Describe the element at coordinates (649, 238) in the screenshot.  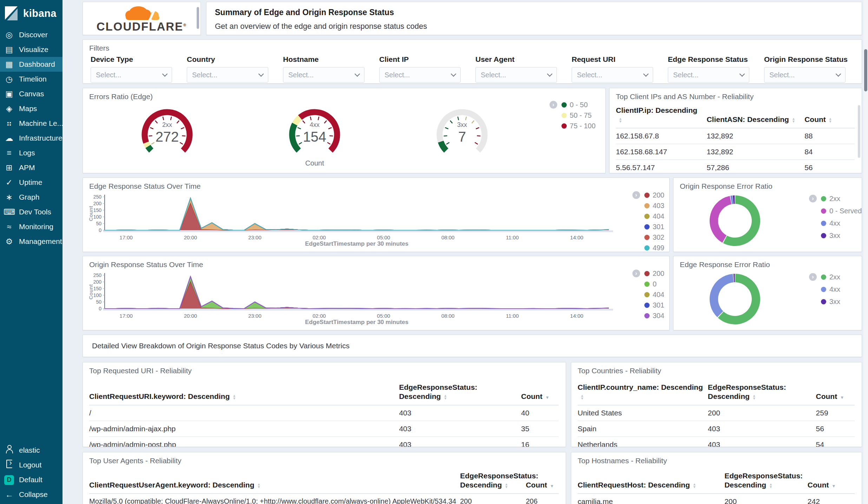
I see `legend-item-302: 302` at that location.